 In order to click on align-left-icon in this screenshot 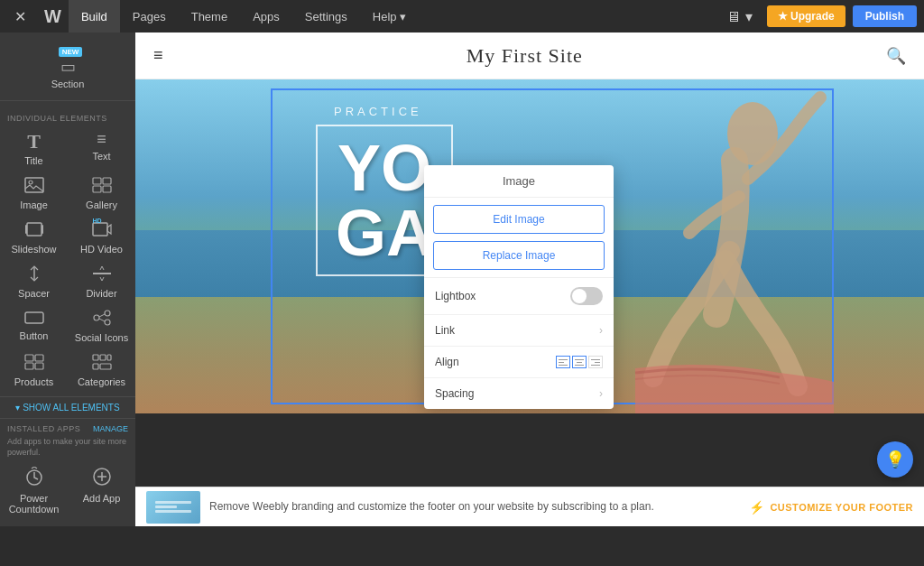, I will do `click(563, 362)`.